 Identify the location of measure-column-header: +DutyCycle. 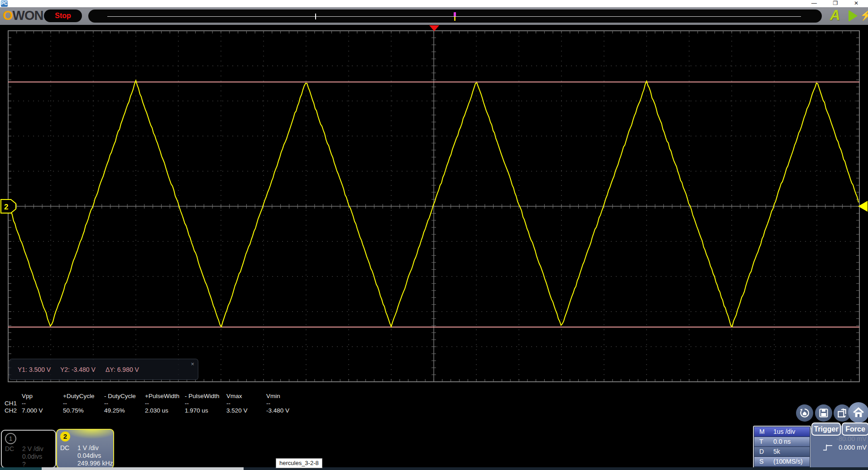
(79, 396).